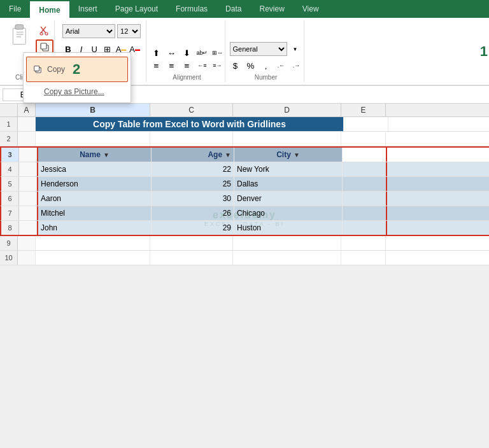 The width and height of the screenshot is (489, 448). I want to click on align-right-button: ≡, so click(187, 66).